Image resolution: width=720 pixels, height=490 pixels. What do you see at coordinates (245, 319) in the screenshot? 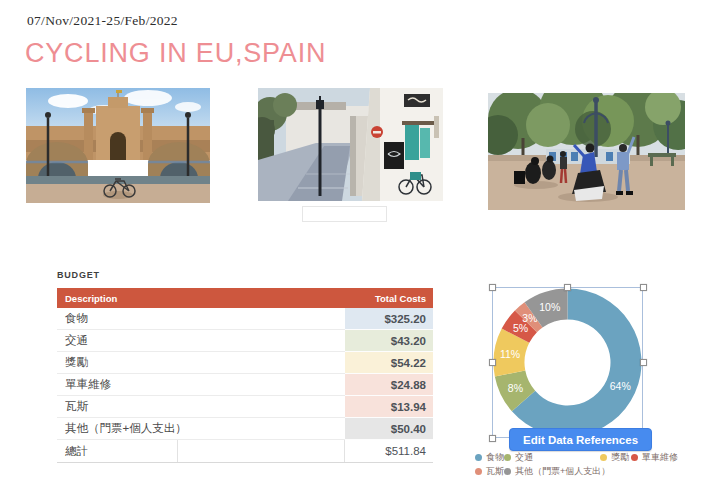
I see `budget-table-row: 食物$325.20` at bounding box center [245, 319].